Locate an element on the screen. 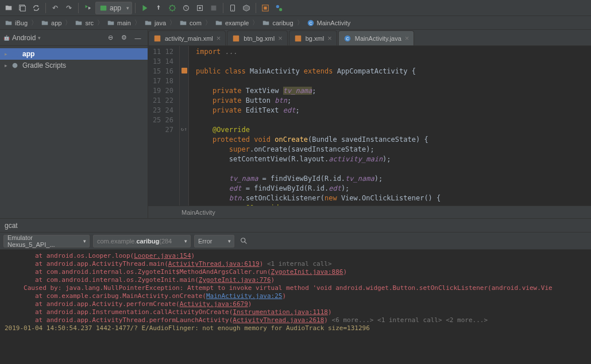 The image size is (591, 364). layout-inspector-icon is located at coordinates (265, 8).